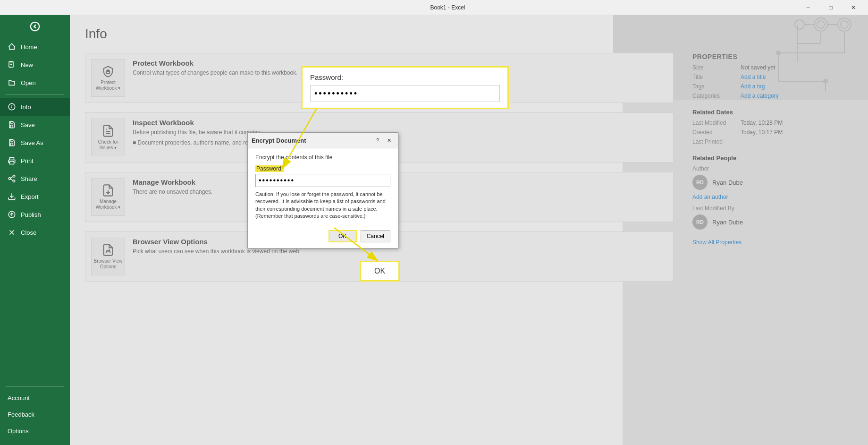 The height and width of the screenshot is (445, 868). Describe the element at coordinates (35, 65) in the screenshot. I see `sidebar-item-new: New` at that location.